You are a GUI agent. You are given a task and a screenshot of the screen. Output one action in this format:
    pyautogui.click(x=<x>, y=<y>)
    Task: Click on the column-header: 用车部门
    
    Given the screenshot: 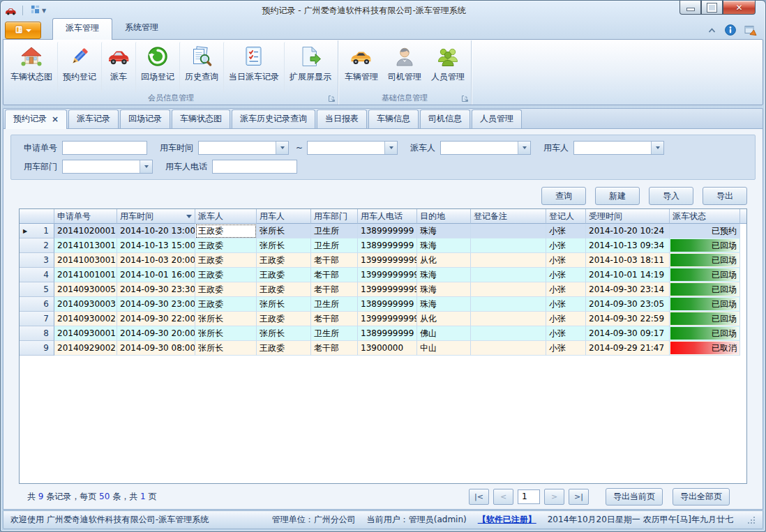 What is the action you would take?
    pyautogui.click(x=335, y=216)
    